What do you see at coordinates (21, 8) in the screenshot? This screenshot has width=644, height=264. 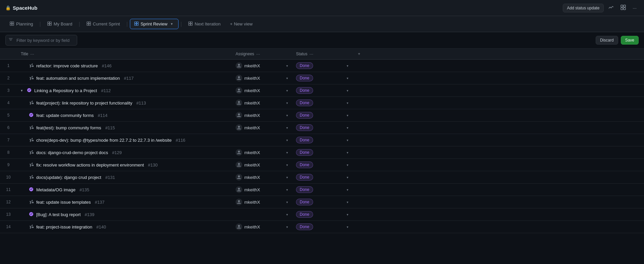 I see `app-brand: 🔒 SpaceHub` at bounding box center [21, 8].